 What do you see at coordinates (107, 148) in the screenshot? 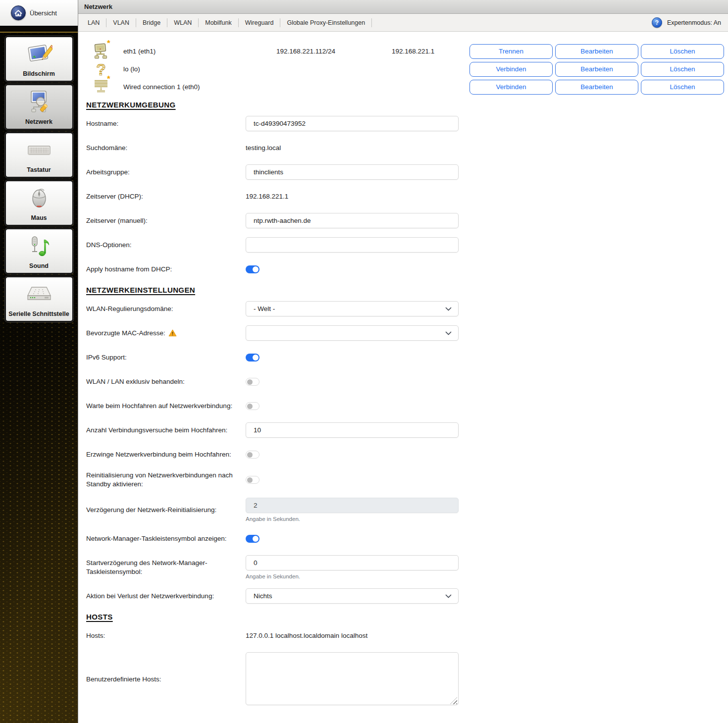
I see `field-label: Suchdomäne:` at bounding box center [107, 148].